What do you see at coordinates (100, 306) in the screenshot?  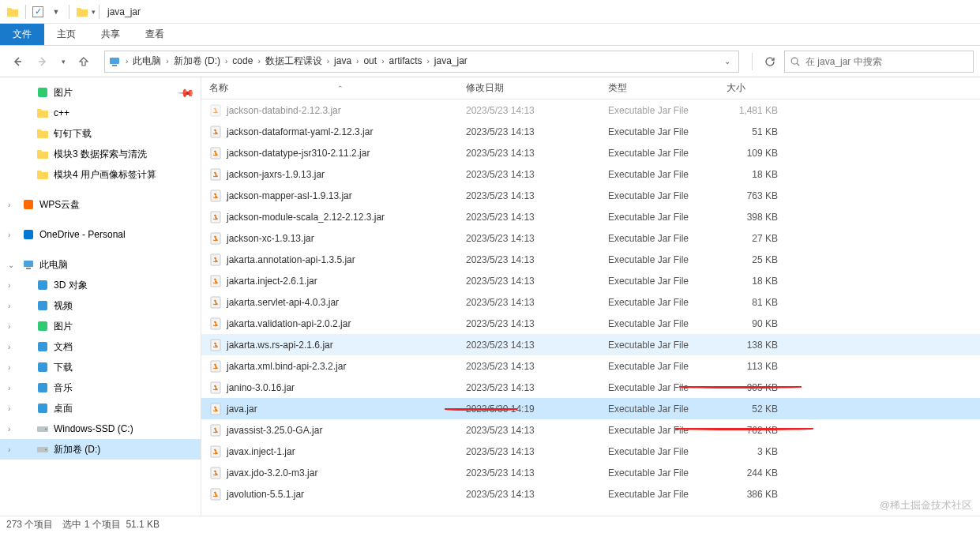 I see `nav-item: ›视频` at bounding box center [100, 306].